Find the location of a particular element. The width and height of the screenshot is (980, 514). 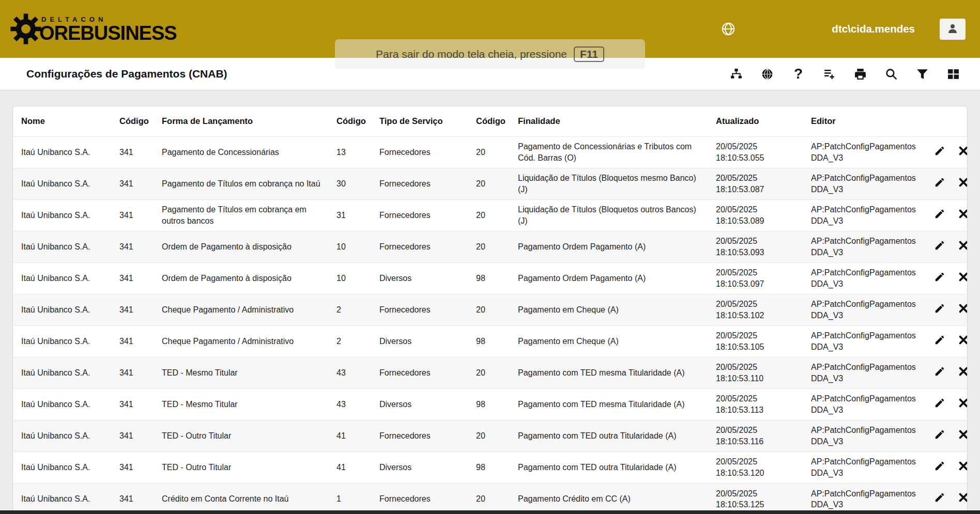

grid-icon is located at coordinates (953, 74).